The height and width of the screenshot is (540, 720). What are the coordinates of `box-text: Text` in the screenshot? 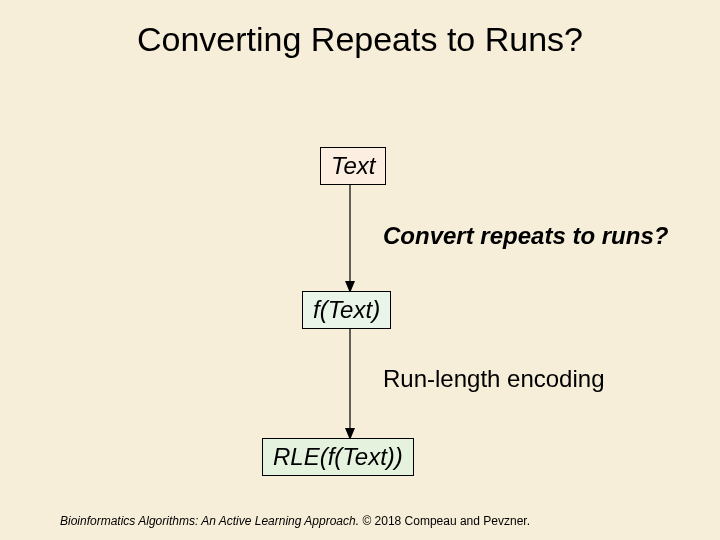 It's located at (353, 166).